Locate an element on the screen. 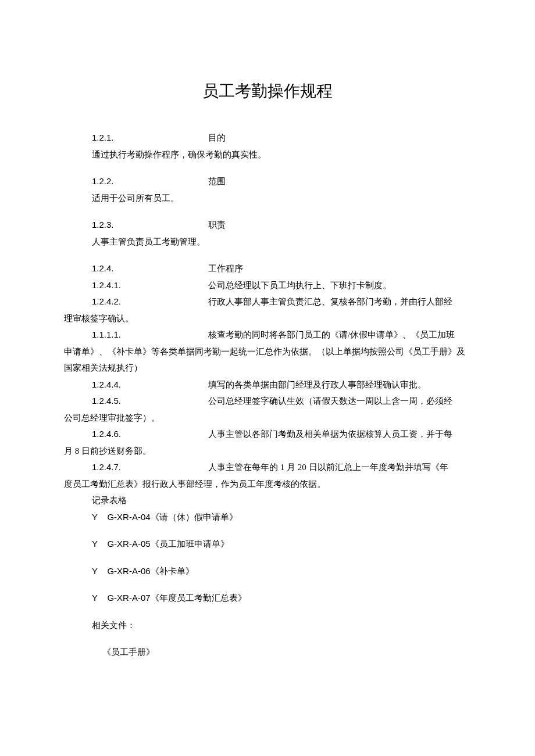 This screenshot has height=756, width=535. section-heading: 目的 is located at coordinates (217, 138).